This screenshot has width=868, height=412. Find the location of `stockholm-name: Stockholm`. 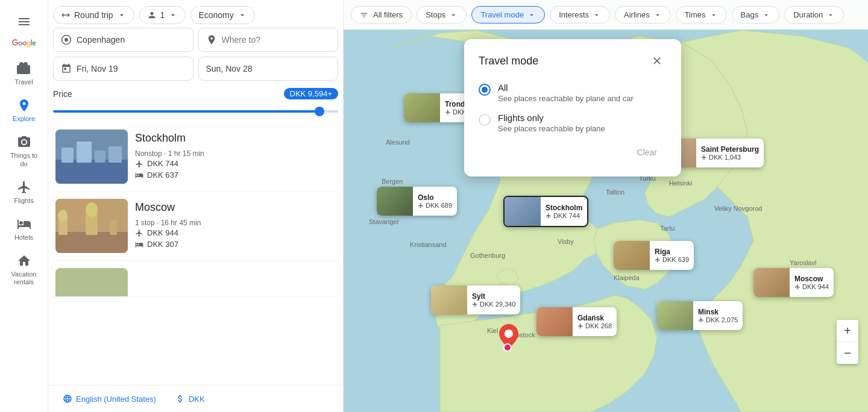

stockholm-name: Stockholm is located at coordinates (235, 139).